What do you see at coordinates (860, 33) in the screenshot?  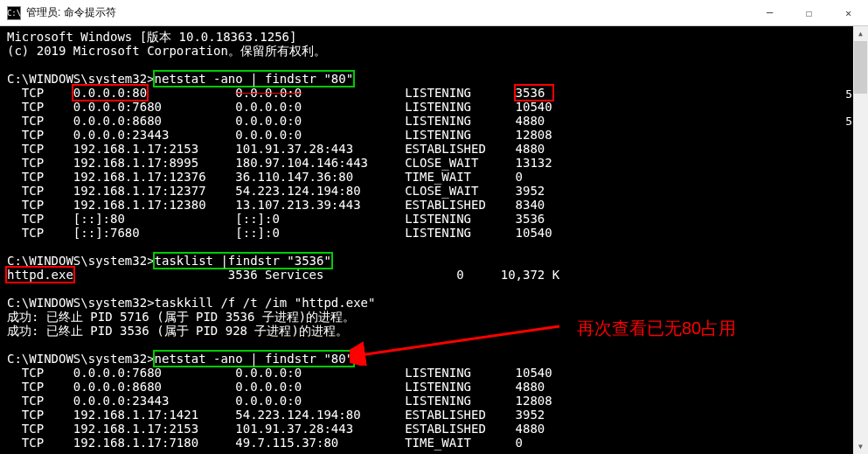 I see `scroll-up-button: ▲` at bounding box center [860, 33].